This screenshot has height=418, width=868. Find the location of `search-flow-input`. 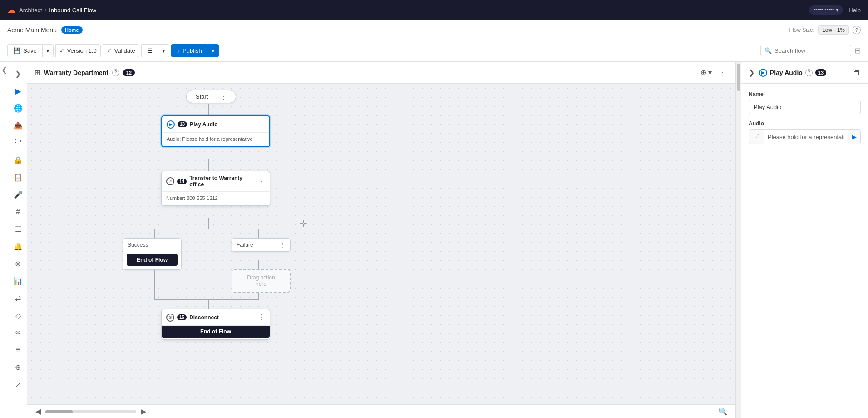

search-flow-input is located at coordinates (811, 51).